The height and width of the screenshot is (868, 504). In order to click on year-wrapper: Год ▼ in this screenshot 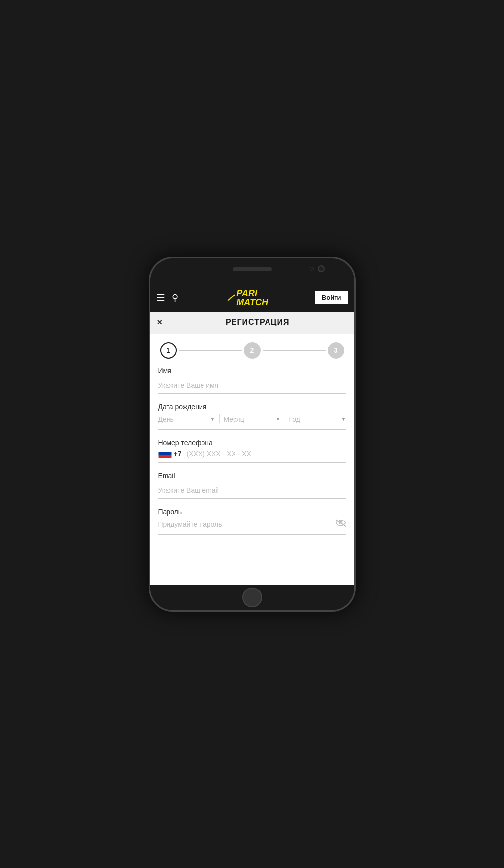, I will do `click(318, 419)`.